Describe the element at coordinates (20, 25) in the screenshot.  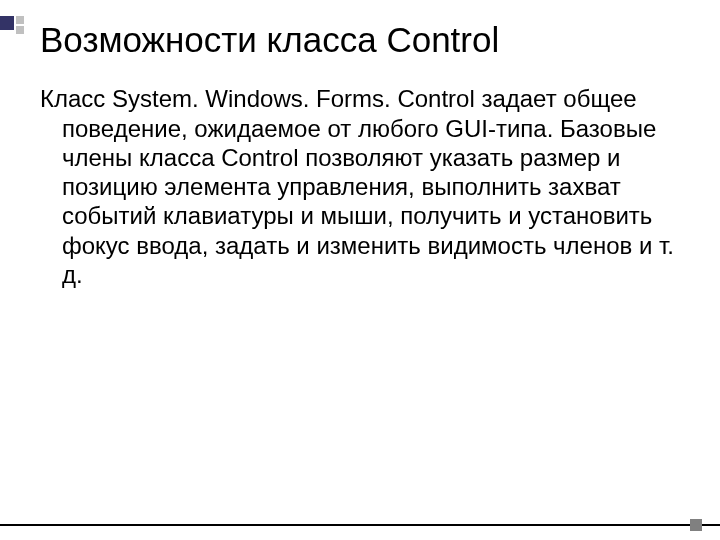
I see `bullet-small-col` at that location.